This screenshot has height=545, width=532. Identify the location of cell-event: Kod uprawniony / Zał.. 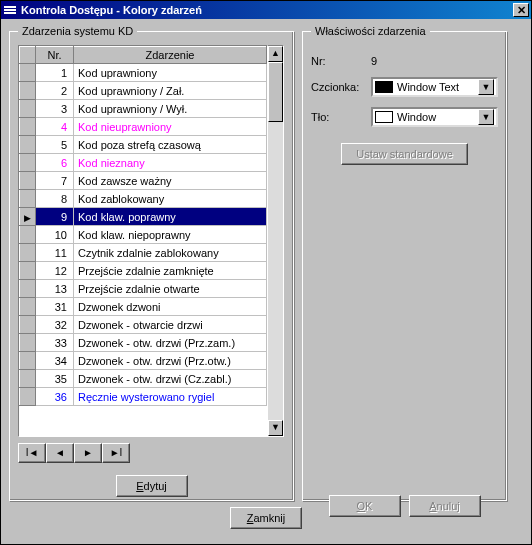
(170, 91).